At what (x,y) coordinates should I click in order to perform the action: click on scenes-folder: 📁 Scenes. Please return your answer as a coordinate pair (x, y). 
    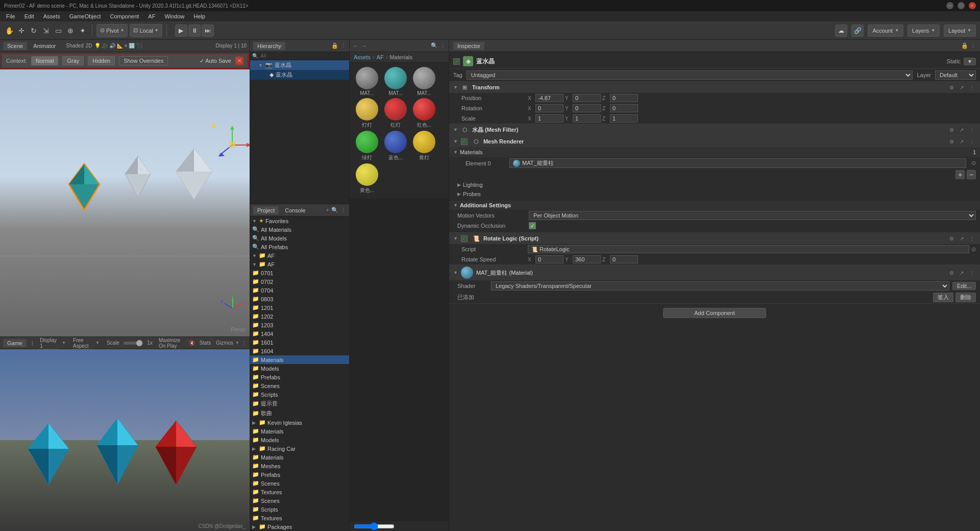
    Looking at the image, I should click on (300, 500).